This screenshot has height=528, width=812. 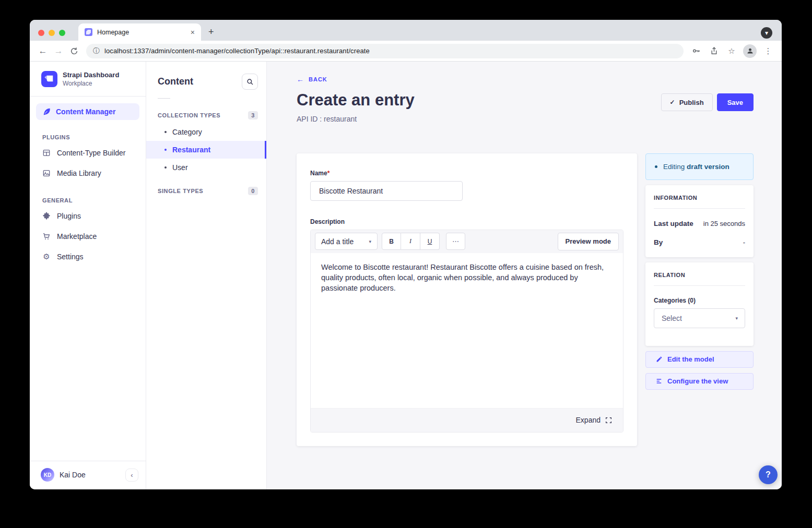 I want to click on window-controls, so click(x=52, y=33).